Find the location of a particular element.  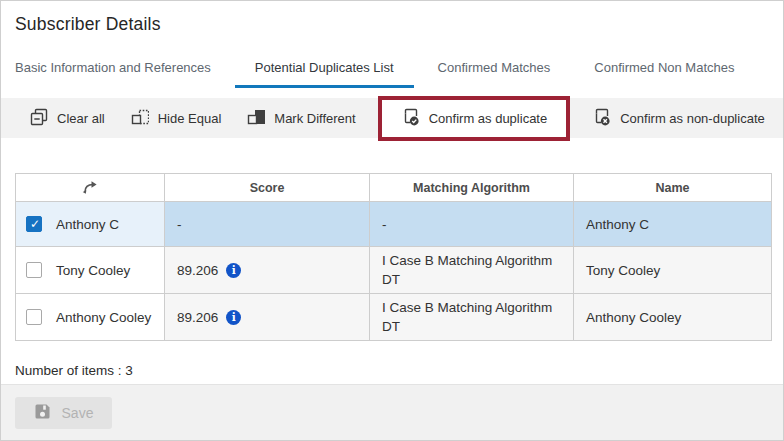

mark-different-button: Mark Different is located at coordinates (301, 118).